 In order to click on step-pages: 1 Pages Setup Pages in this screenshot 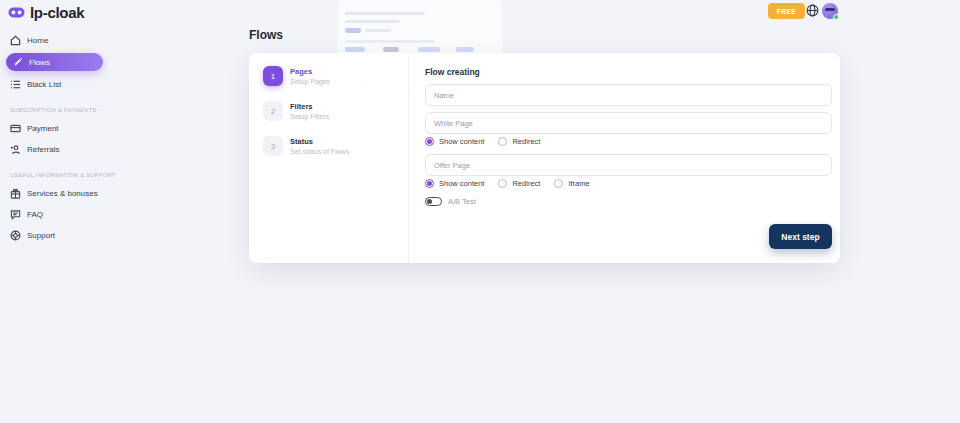, I will do `click(296, 76)`.